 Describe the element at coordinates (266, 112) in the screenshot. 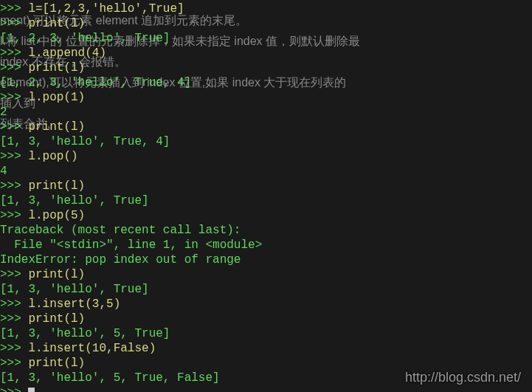

I see `terminal-line: 2` at that location.